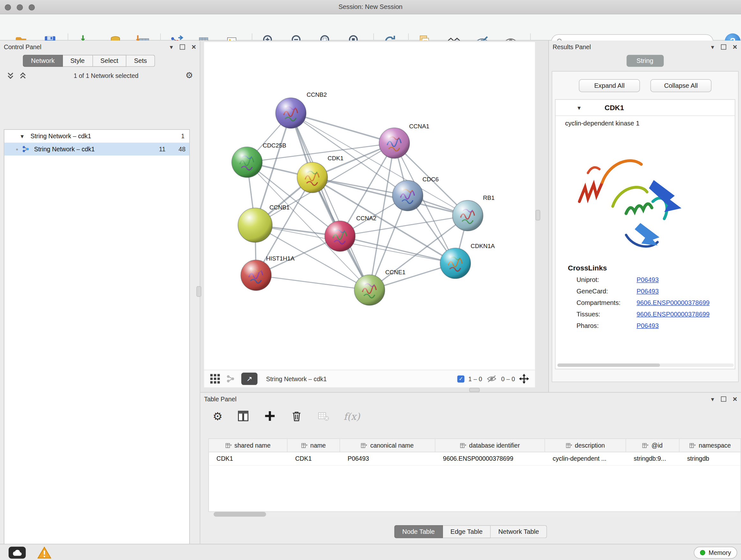 Image resolution: width=741 pixels, height=560 pixels. Describe the element at coordinates (20, 7) in the screenshot. I see `minimize-window-button` at that location.